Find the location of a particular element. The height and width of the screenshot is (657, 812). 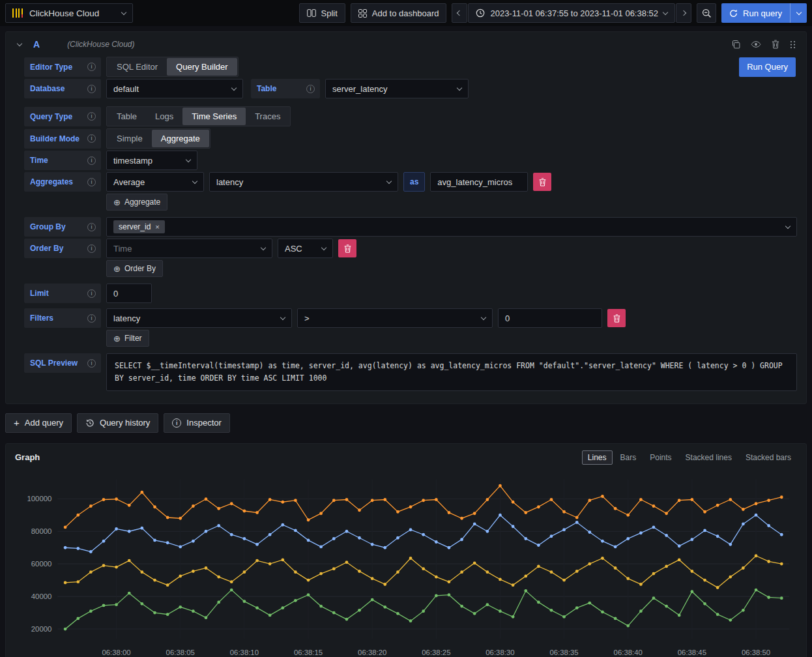

editor-run-query-wrap: Run Query is located at coordinates (768, 67).